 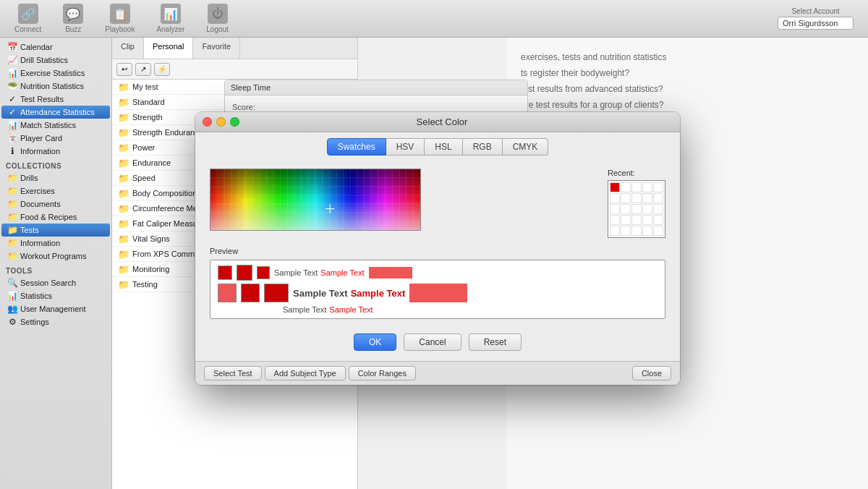 I want to click on add-subject-type-button: Add Subject Type, so click(x=305, y=373).